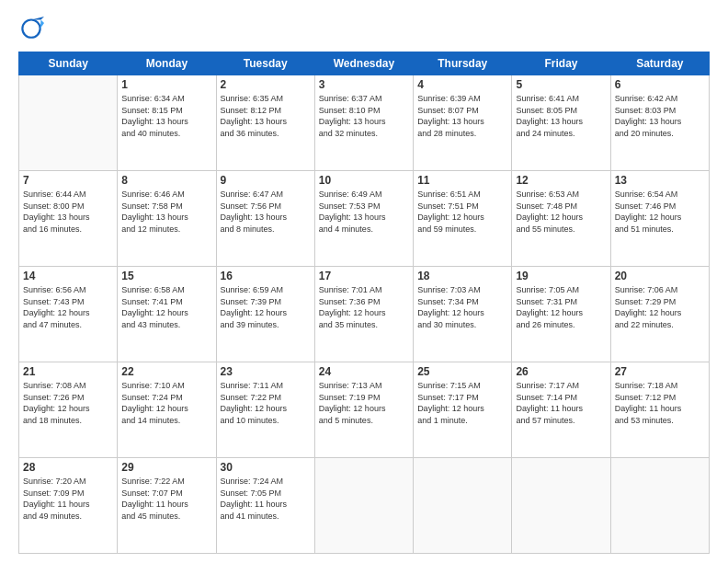 The height and width of the screenshot is (563, 728). What do you see at coordinates (166, 212) in the screenshot?
I see `day-info: Sunrise: 6:46 AMSunset: 7:58 PMDaylight:…` at bounding box center [166, 212].